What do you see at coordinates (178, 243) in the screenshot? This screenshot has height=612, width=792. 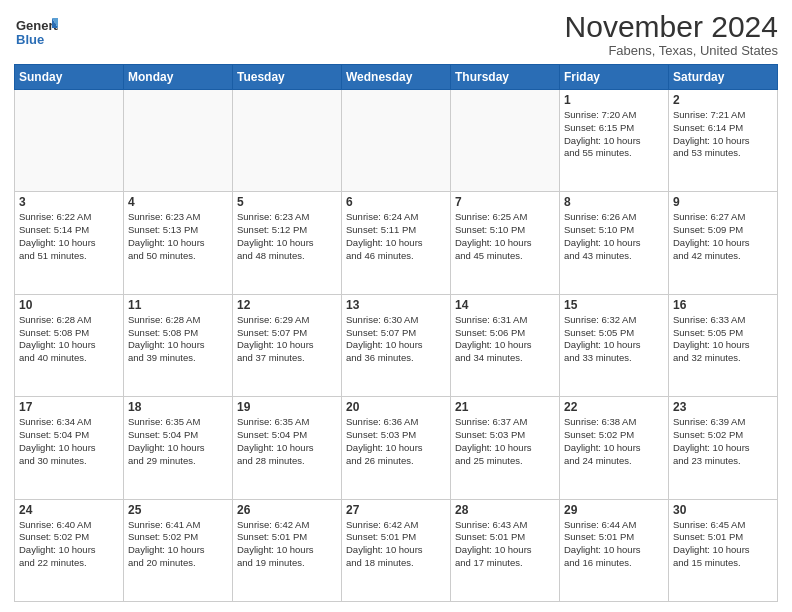 I see `calendar-cell: 4Sunrise: 6:23 AMSunset: 5:13 PMDaylight…` at bounding box center [178, 243].